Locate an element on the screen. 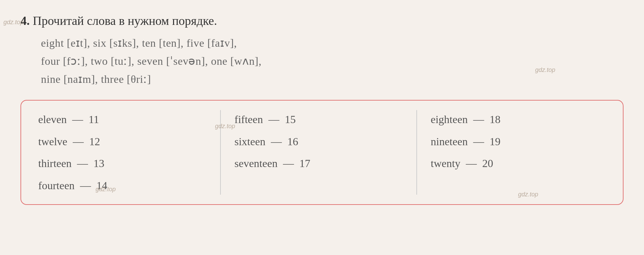 Image resolution: width=644 pixels, height=255 pixels. watermark-2: gdz.top is located at coordinates (545, 70).